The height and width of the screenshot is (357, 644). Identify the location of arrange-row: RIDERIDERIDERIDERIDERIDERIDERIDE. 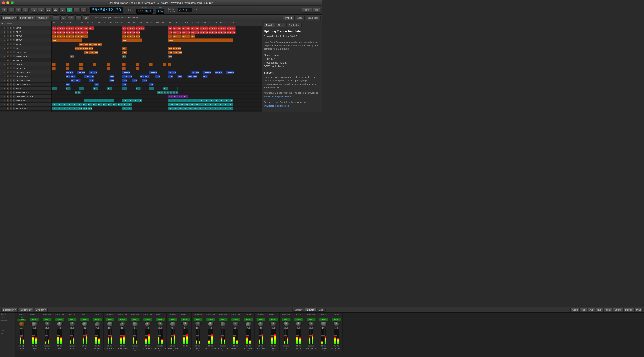
(156, 48).